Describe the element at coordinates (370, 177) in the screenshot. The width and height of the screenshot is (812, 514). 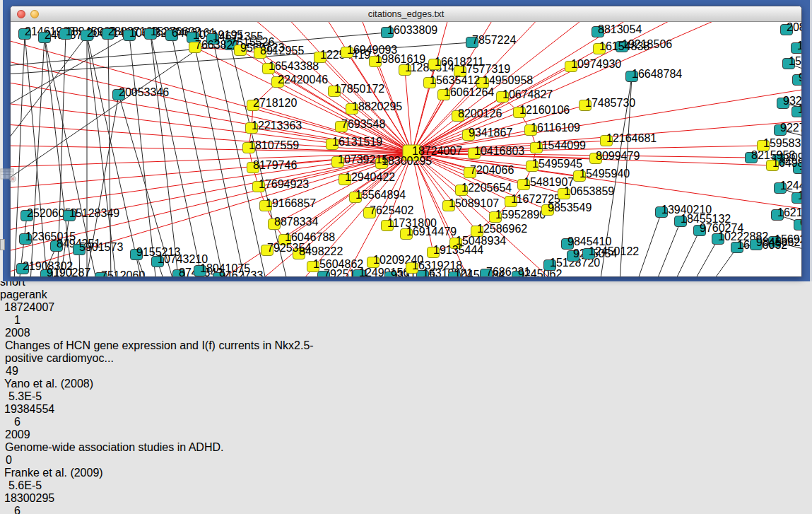
I see `graph-node-label: 12940422` at that location.